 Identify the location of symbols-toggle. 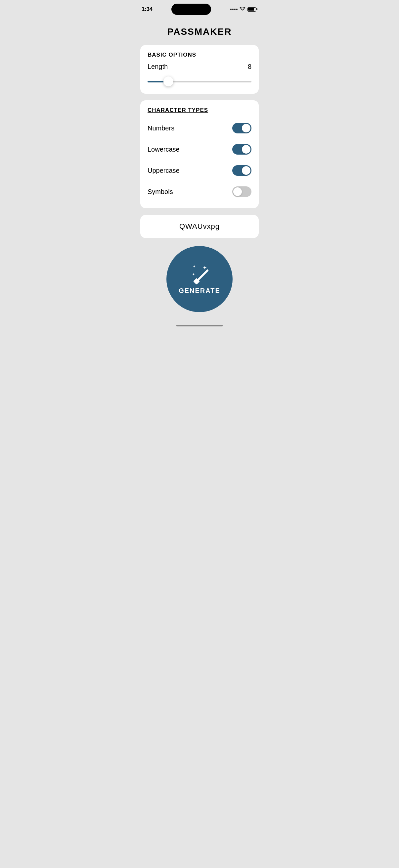
(242, 192).